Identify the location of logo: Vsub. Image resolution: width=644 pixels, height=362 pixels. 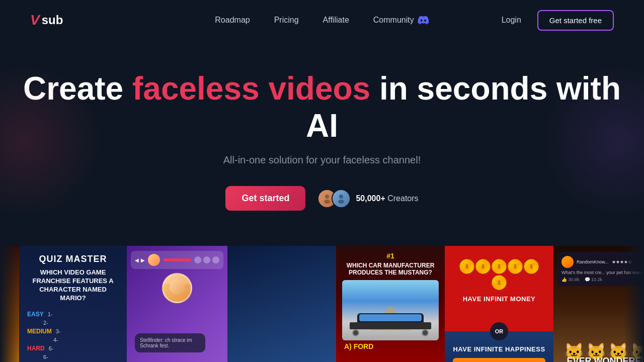
(46, 20).